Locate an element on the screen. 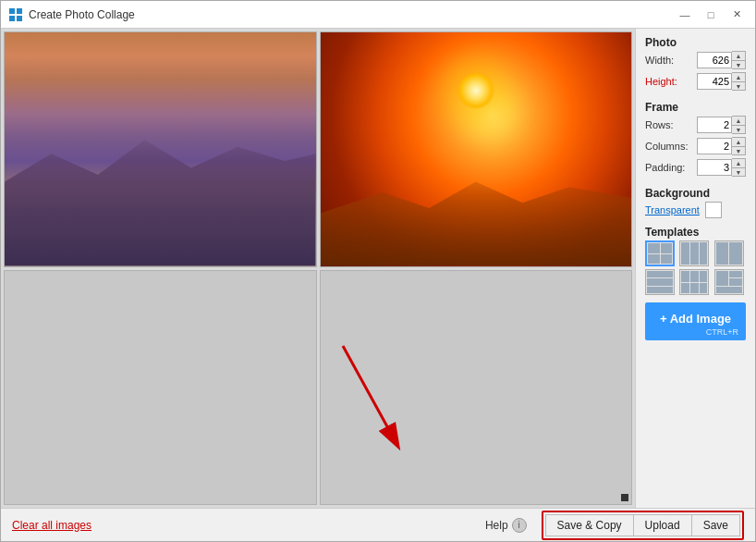  height-down-btn: ▼ is located at coordinates (738, 85).